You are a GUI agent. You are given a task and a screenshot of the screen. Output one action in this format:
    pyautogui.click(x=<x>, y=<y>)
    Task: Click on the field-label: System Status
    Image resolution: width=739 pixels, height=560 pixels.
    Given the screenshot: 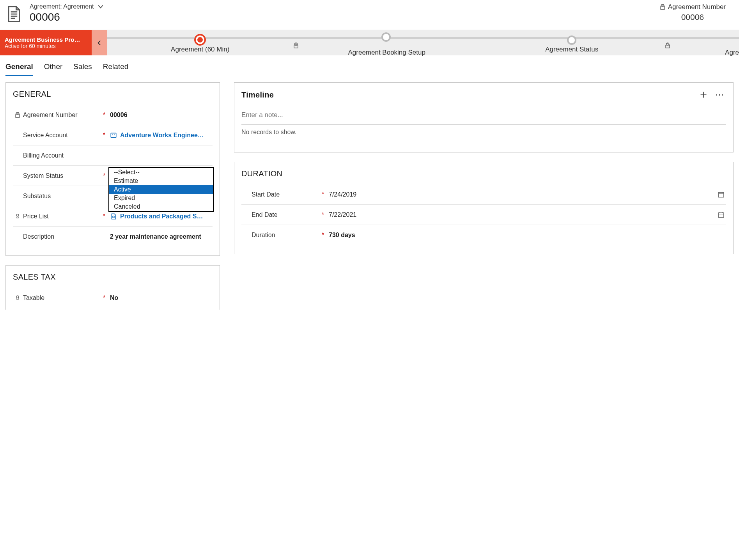 What is the action you would take?
    pyautogui.click(x=43, y=176)
    